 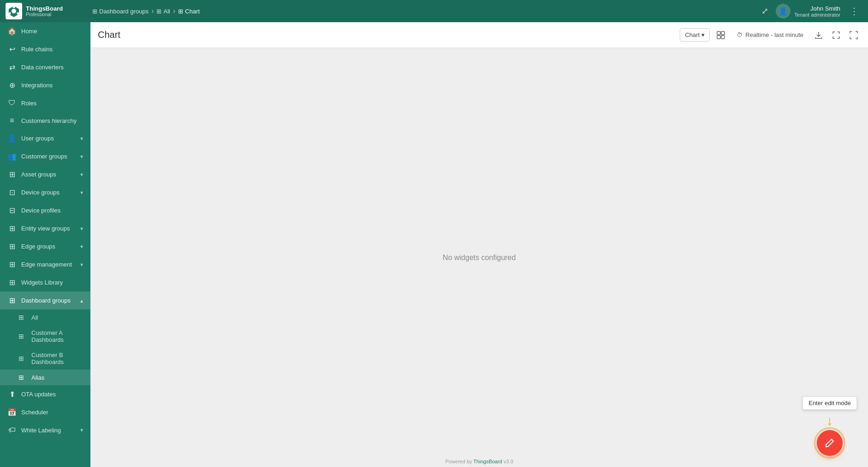 What do you see at coordinates (854, 11) in the screenshot?
I see `more-menu-btn: ⋮` at bounding box center [854, 11].